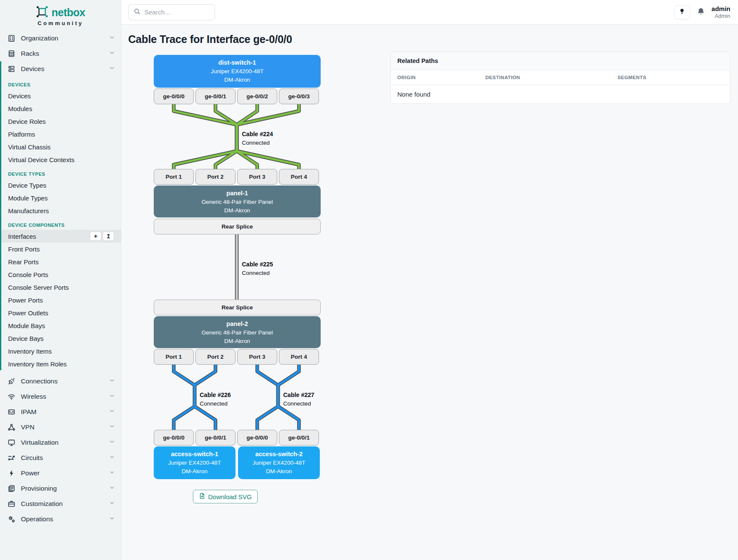  I want to click on trace-port-panel1-front: Port 3, so click(257, 177).